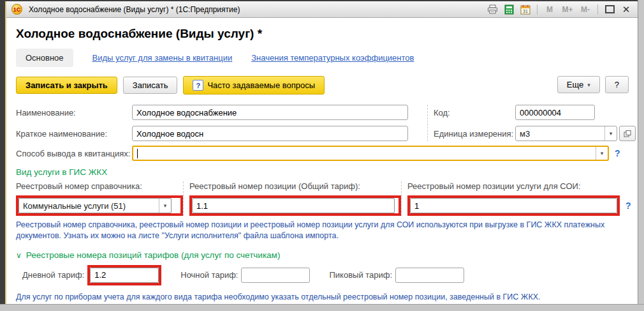 This screenshot has width=644, height=311. What do you see at coordinates (254, 10) in the screenshot?
I see `window-title: Холодное водоснабжение (Виды услуг) * (1…` at bounding box center [254, 10].